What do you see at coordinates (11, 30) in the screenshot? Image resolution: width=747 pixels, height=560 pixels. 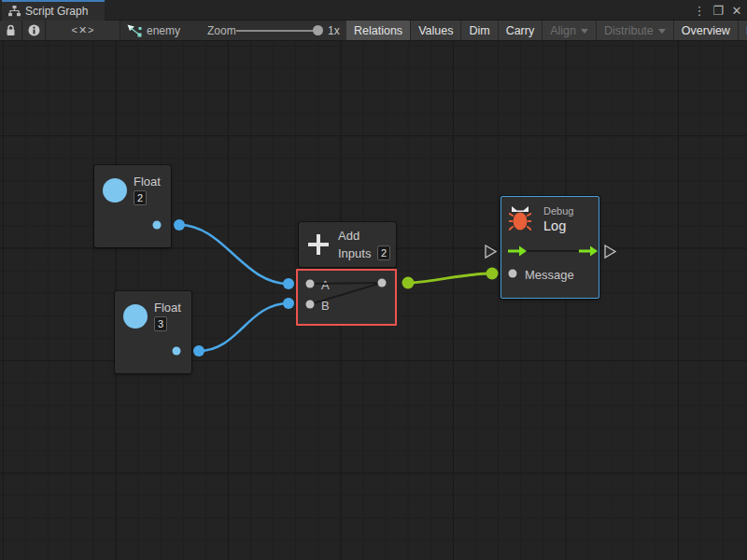 I see `lock-icon` at bounding box center [11, 30].